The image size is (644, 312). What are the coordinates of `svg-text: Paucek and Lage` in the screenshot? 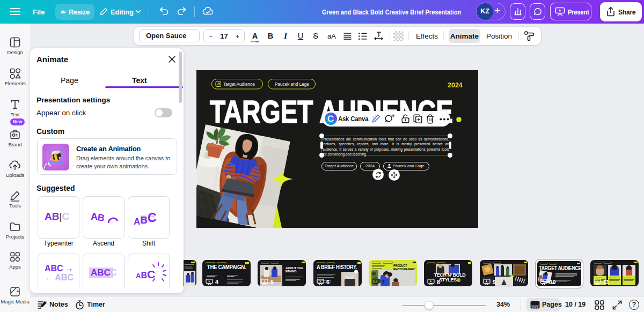 It's located at (292, 85).